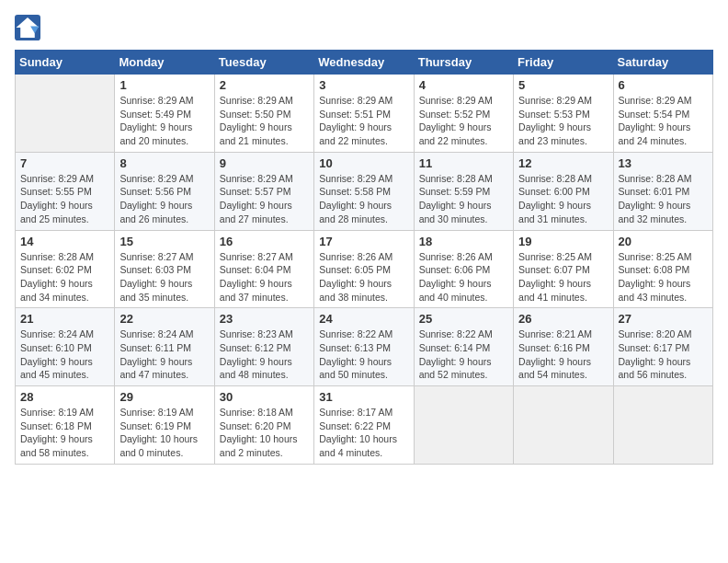 This screenshot has width=728, height=563. What do you see at coordinates (364, 63) in the screenshot?
I see `calendar-header-wednesday: Wednesday` at bounding box center [364, 63].